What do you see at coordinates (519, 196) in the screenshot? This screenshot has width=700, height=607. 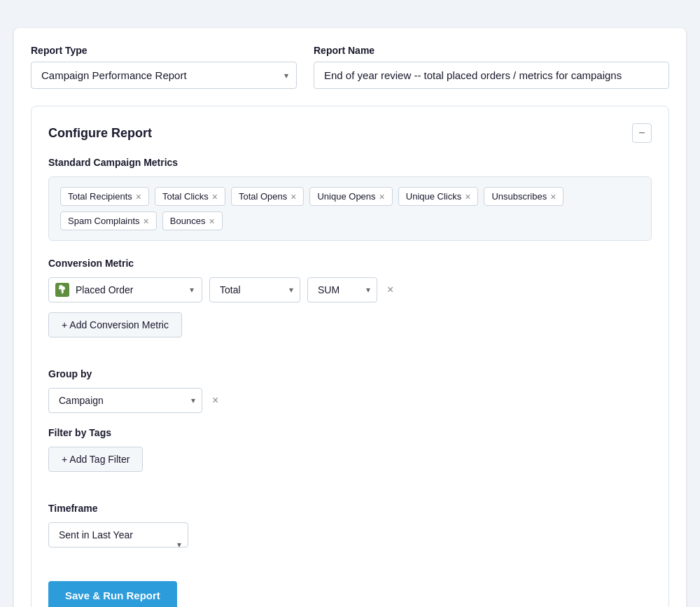 I see `tag-unsubscribes-label: Unsubscribes` at bounding box center [519, 196].